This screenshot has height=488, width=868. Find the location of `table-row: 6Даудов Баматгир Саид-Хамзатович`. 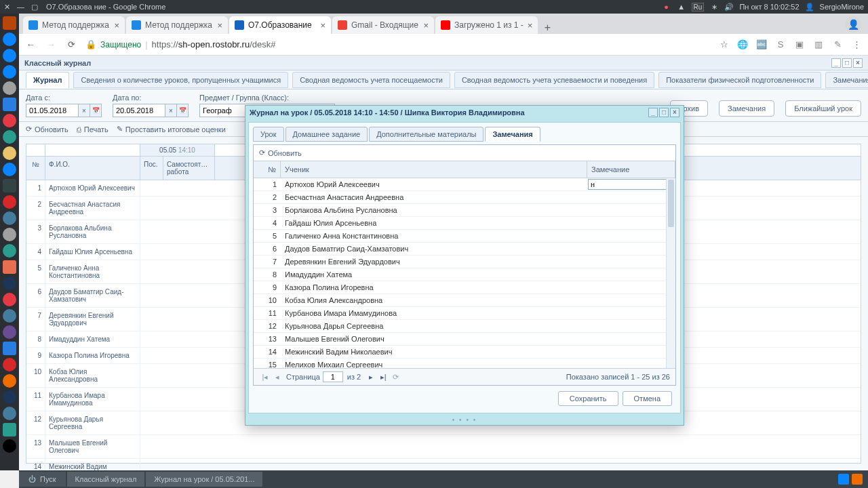

table-row: 6Даудов Баматгир Саид-Хамзатович is located at coordinates (465, 249).